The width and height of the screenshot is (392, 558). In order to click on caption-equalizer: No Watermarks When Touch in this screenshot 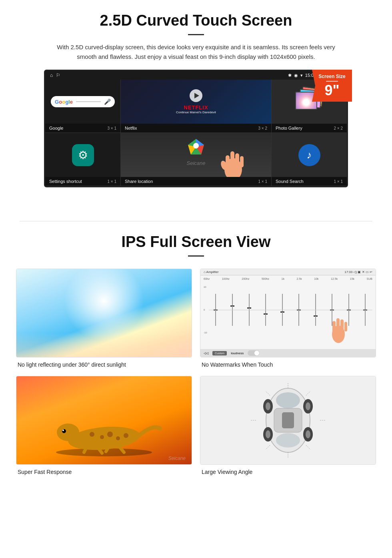, I will do `click(288, 365)`.